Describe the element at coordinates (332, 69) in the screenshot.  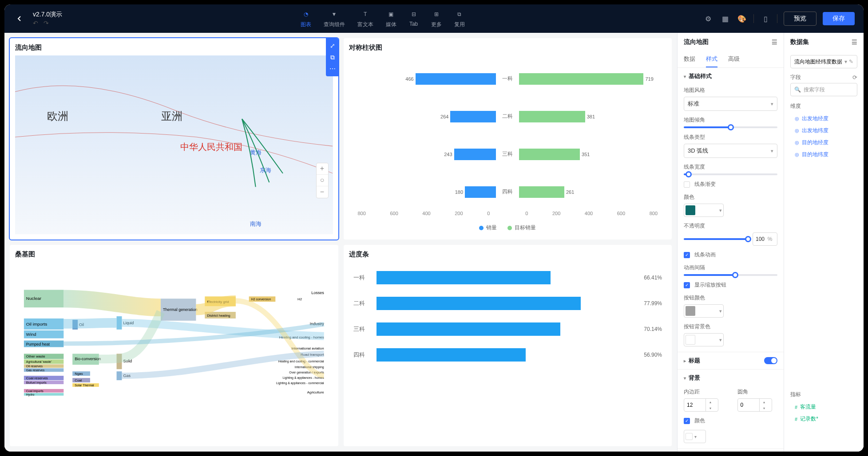
I see `more-icon: ⋯` at that location.